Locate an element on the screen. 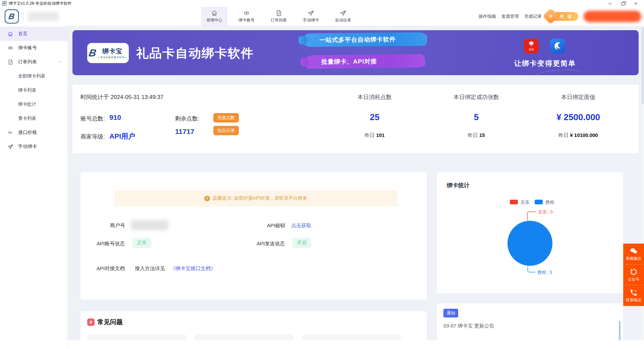 Image resolution: width=644 pixels, height=349 pixels. float-button-label: 公众号 is located at coordinates (634, 279).